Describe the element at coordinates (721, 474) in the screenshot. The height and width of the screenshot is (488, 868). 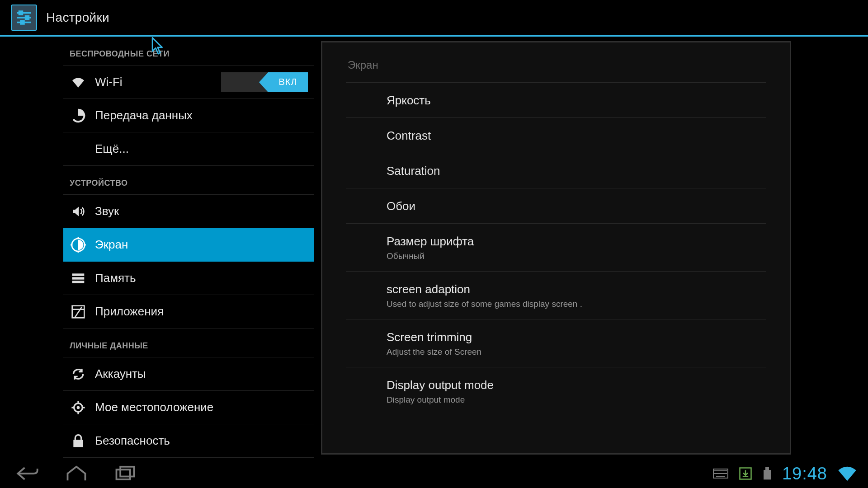
I see `keyboard-tray-icon` at that location.